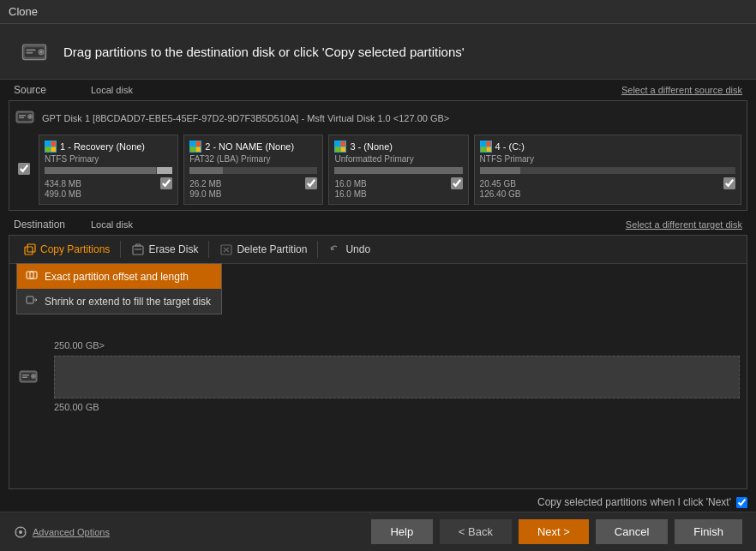 The image size is (756, 551). What do you see at coordinates (263, 249) in the screenshot?
I see `delete-partition-button: Delete Partition` at bounding box center [263, 249].